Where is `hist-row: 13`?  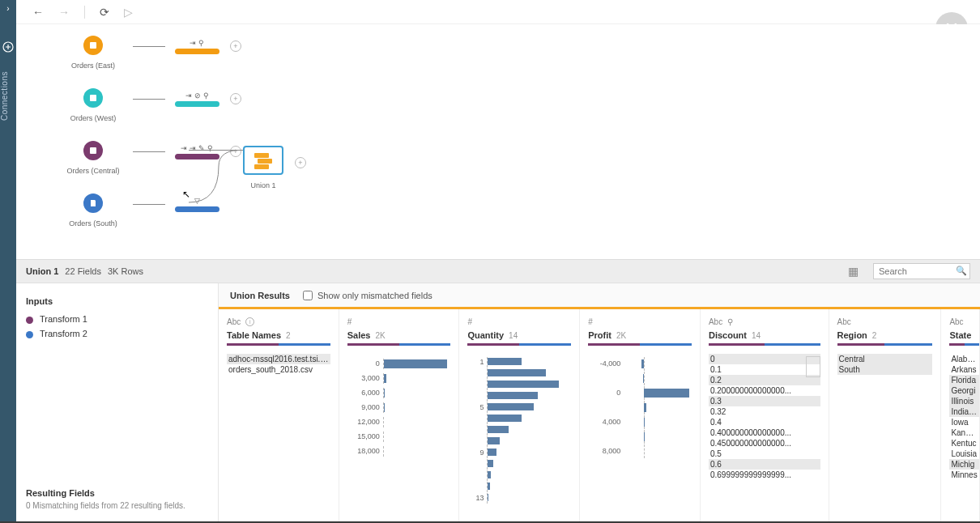
hist-row: 13 is located at coordinates (519, 498).